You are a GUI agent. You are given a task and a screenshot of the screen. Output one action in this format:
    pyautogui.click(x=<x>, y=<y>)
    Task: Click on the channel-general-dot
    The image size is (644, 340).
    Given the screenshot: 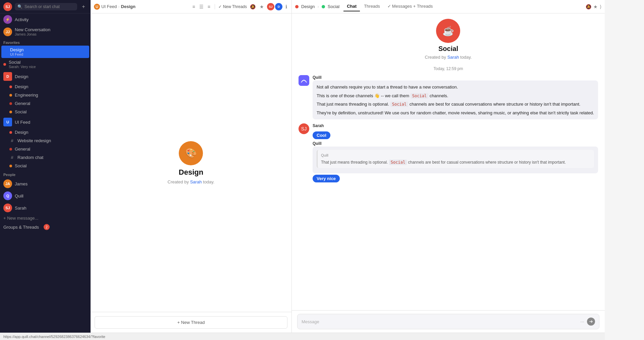 What is the action you would take?
    pyautogui.click(x=11, y=104)
    